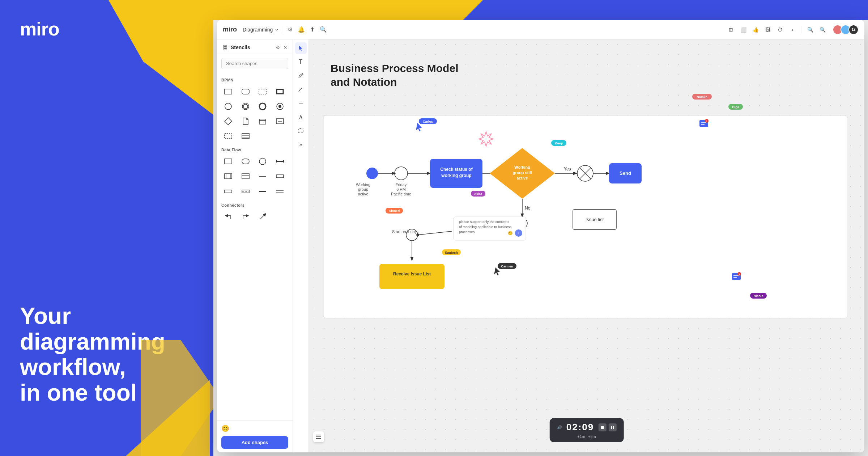 Image resolution: width=868 pixels, height=456 pixels. Describe the element at coordinates (702, 97) in the screenshot. I see `cursor-natalie: Natalie` at that location.